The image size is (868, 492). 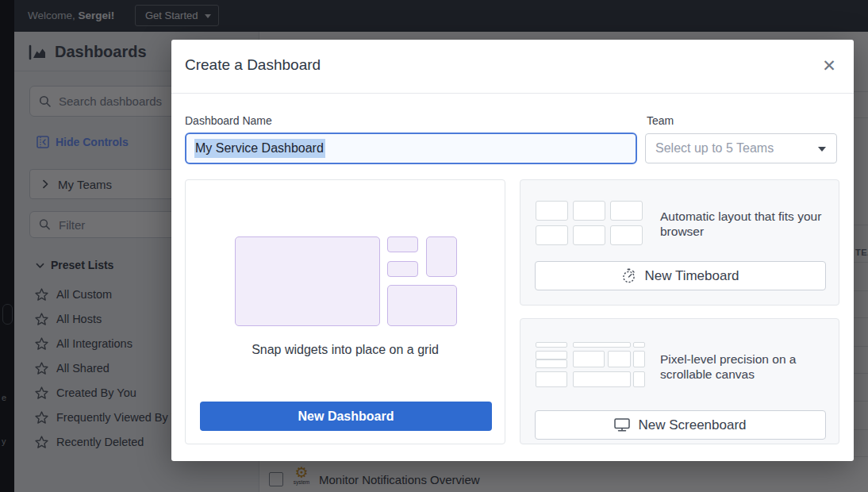 What do you see at coordinates (628, 276) in the screenshot?
I see `stopwatch-icon` at bounding box center [628, 276].